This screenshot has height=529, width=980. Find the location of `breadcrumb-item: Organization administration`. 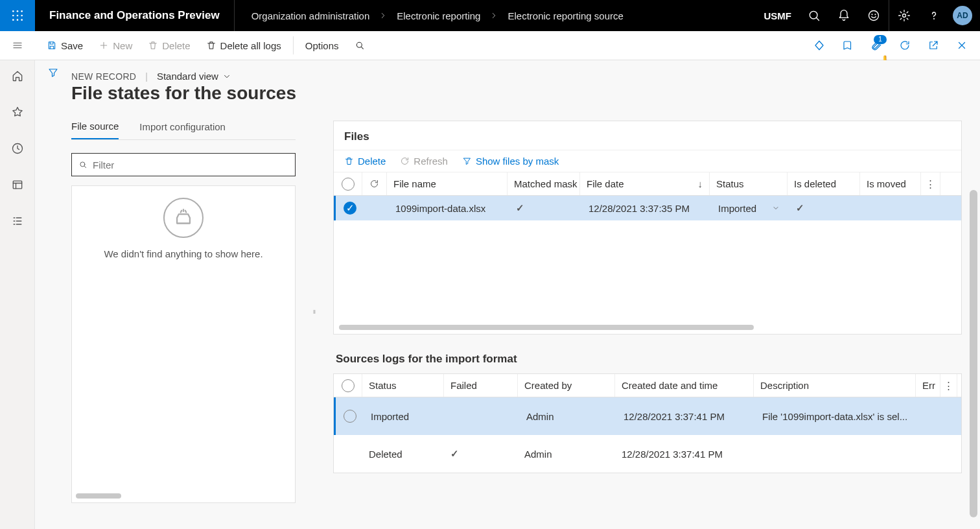

breadcrumb-item: Organization administration is located at coordinates (311, 16).